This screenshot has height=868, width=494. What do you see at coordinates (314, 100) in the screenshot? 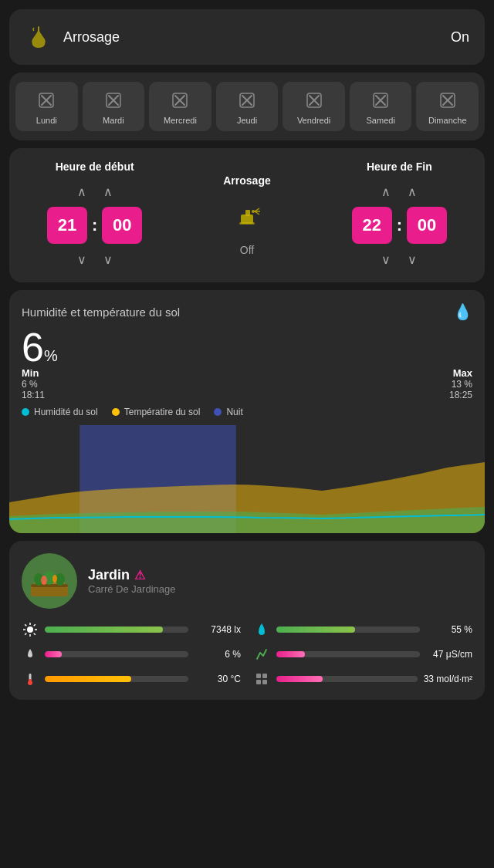
I see `day-icon-vendredi` at bounding box center [314, 100].